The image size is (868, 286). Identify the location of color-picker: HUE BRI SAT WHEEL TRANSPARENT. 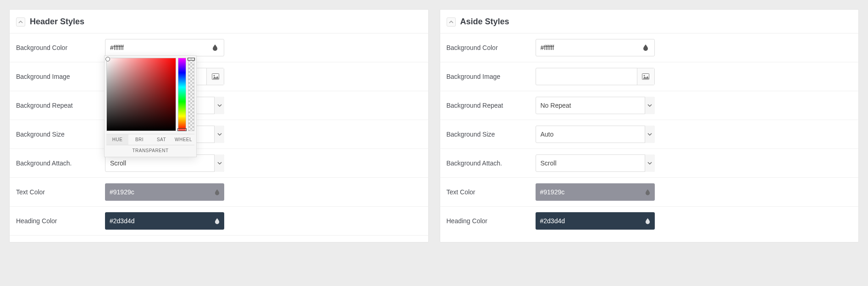
(150, 106).